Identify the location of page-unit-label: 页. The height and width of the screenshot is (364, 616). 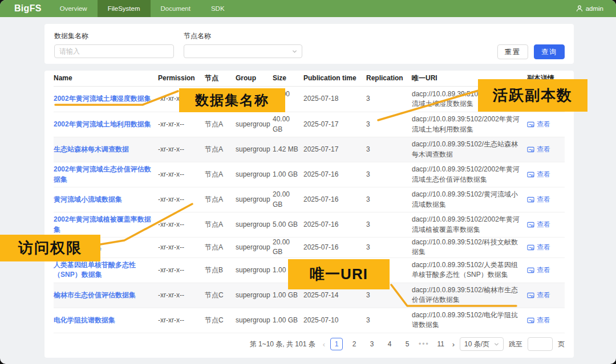
(561, 344).